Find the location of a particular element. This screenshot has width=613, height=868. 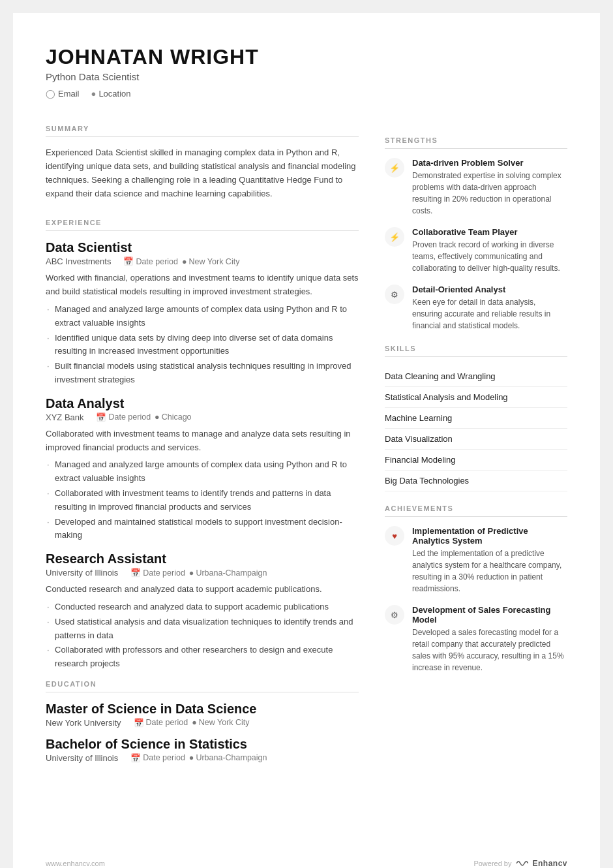

achievement-content-2: Development of Sales Forecasting Model D… is located at coordinates (490, 640).